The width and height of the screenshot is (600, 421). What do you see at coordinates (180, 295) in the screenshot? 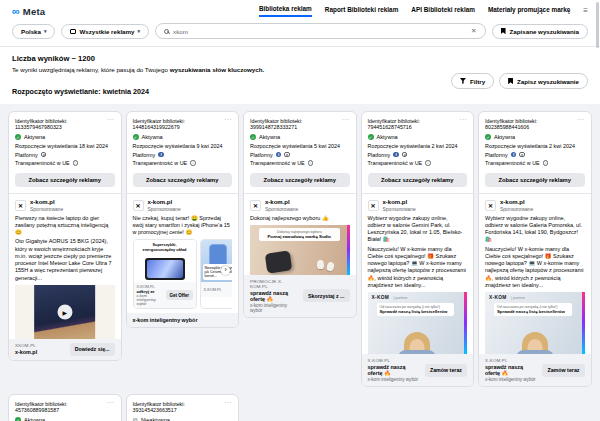
I see `cta-button: Get Offer` at bounding box center [180, 295].